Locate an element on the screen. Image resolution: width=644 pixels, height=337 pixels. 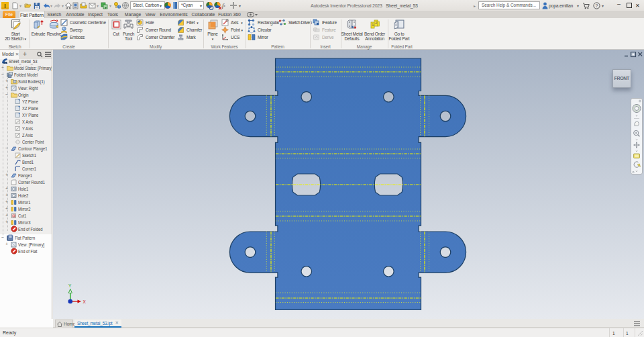
svg-text: Y is located at coordinates (70, 286).